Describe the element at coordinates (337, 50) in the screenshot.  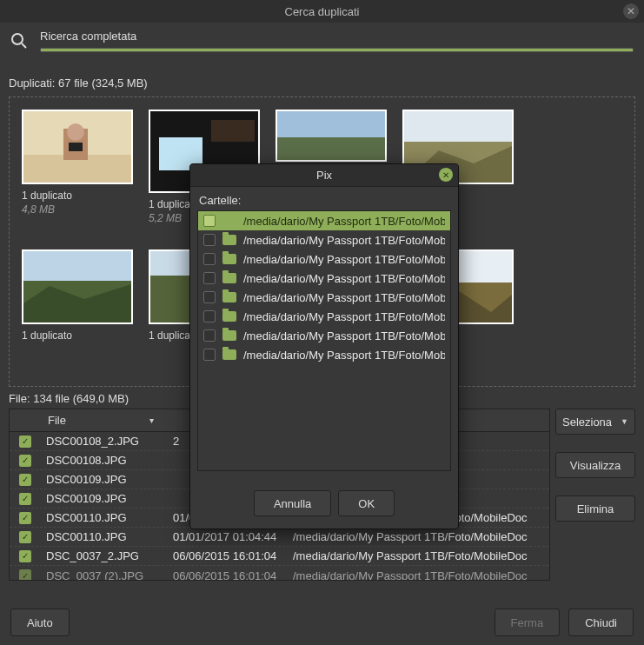
I see `progress-fill` at that location.